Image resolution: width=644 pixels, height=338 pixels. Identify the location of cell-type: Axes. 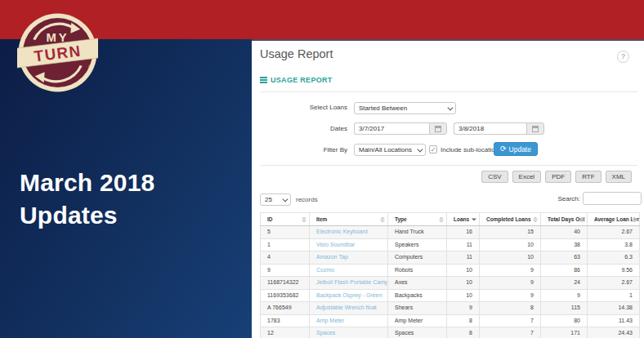
(418, 283).